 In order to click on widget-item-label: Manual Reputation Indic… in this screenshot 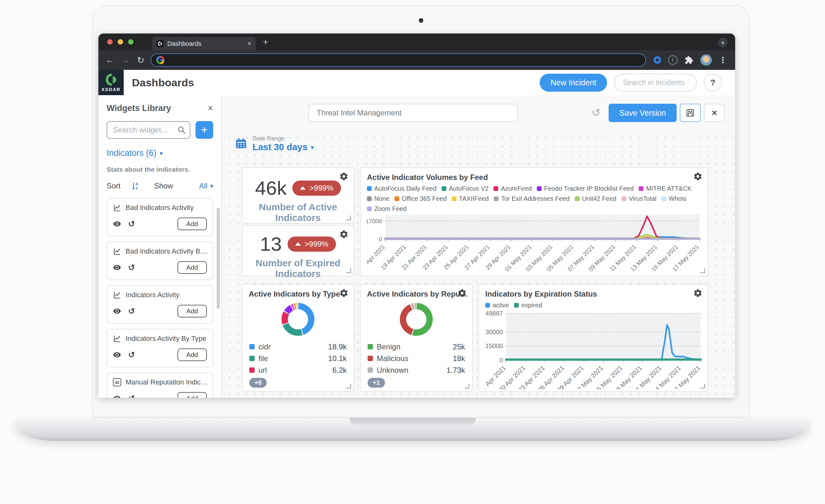, I will do `click(166, 382)`.